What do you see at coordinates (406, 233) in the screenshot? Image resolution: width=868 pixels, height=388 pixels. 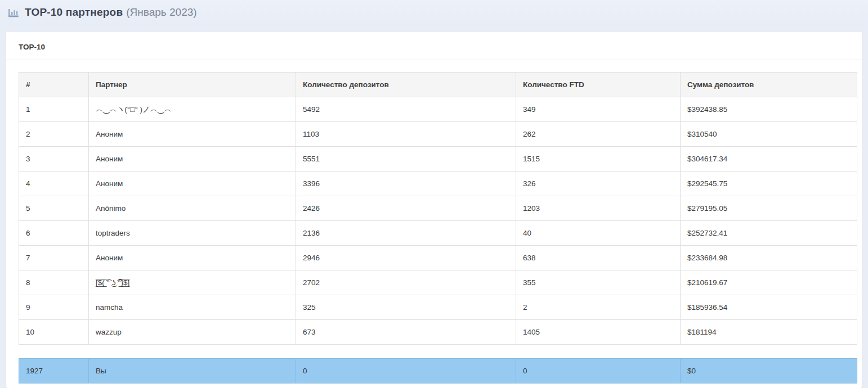 I see `cell: 2136` at bounding box center [406, 233].